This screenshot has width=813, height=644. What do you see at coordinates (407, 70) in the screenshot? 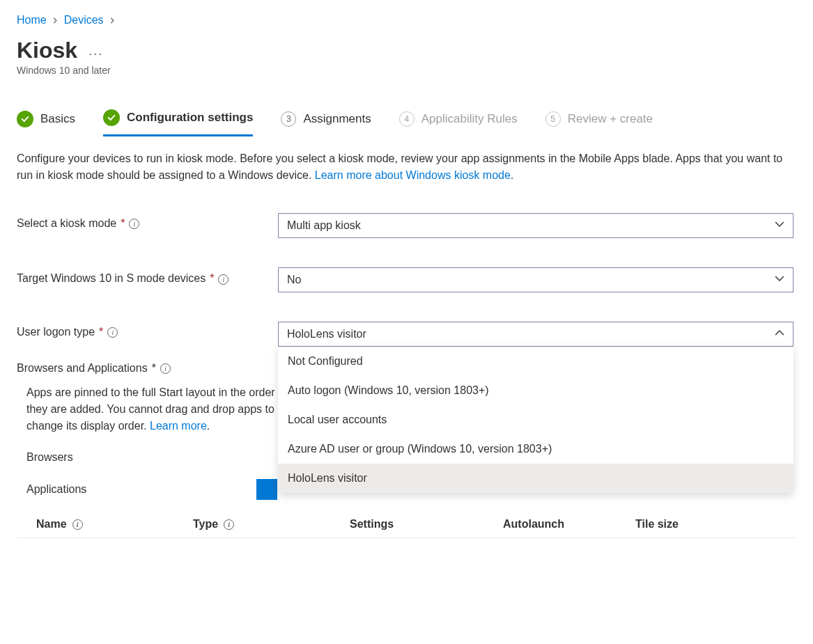
I see `page-subtitle: Windows 10 and later` at bounding box center [407, 70].